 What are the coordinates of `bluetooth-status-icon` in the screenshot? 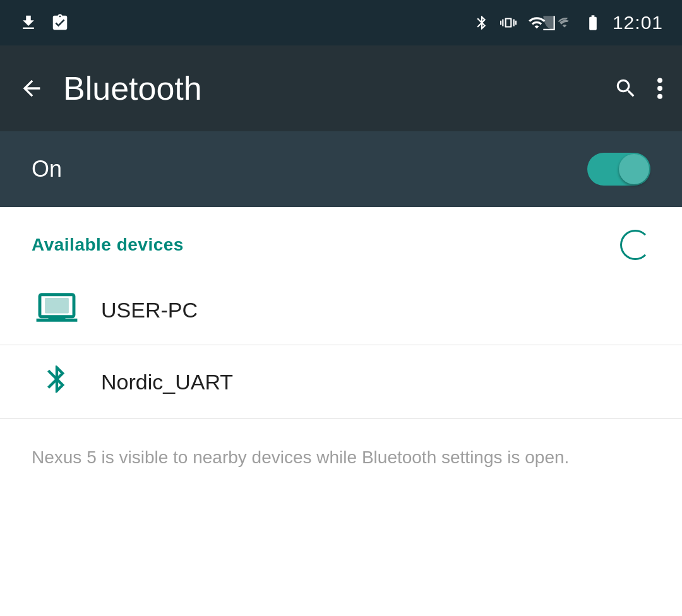 It's located at (482, 23).